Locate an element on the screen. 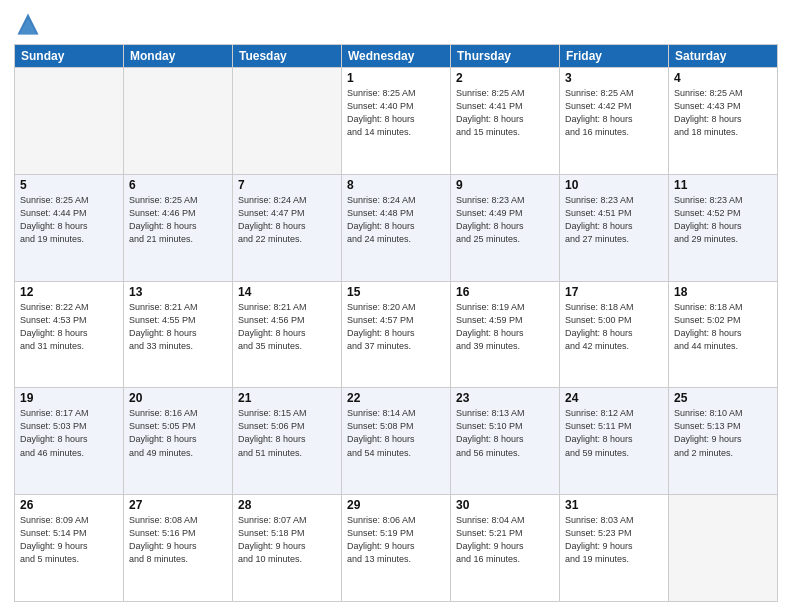  day-info: Sunrise: 8:24 AM Sunset: 4:47 PM Dayligh… is located at coordinates (287, 220).